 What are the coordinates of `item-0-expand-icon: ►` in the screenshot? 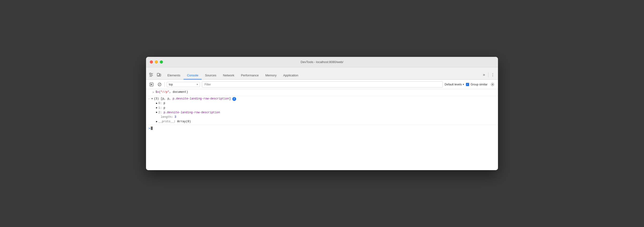 It's located at (157, 104).